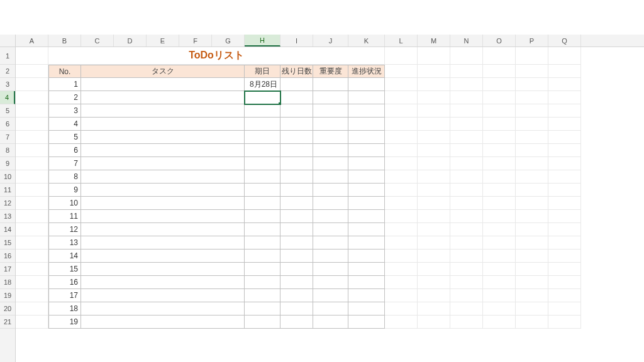 The width and height of the screenshot is (644, 362). I want to click on cell-O16, so click(499, 256).